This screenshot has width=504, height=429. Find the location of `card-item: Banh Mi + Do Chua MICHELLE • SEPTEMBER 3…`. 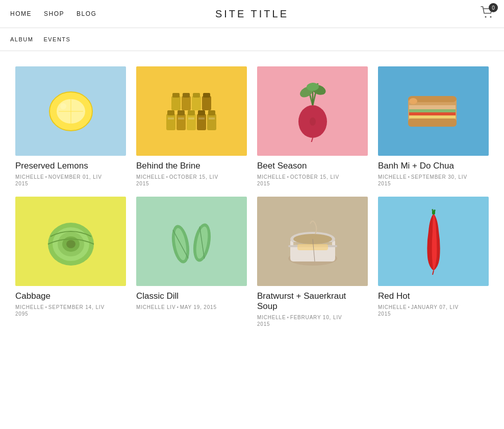

card-item: Banh Mi + Do Chua MICHELLE • SEPTEMBER 3… is located at coordinates (434, 127).